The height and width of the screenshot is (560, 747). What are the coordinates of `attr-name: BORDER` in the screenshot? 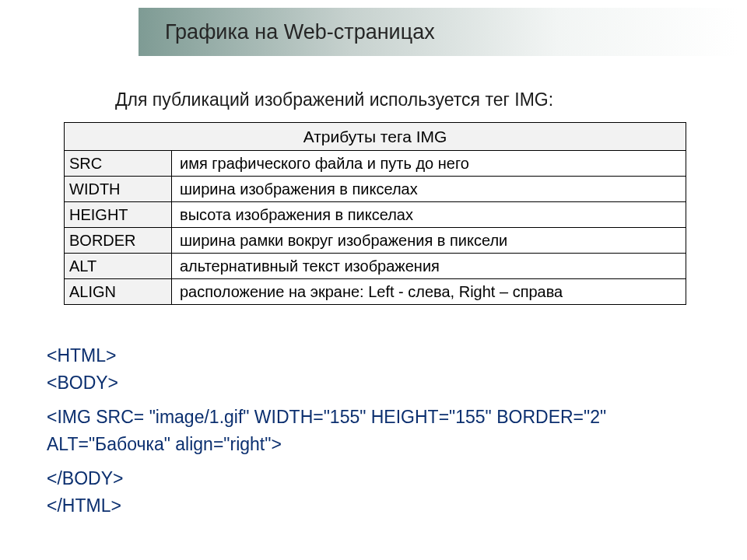 It's located at (118, 241).